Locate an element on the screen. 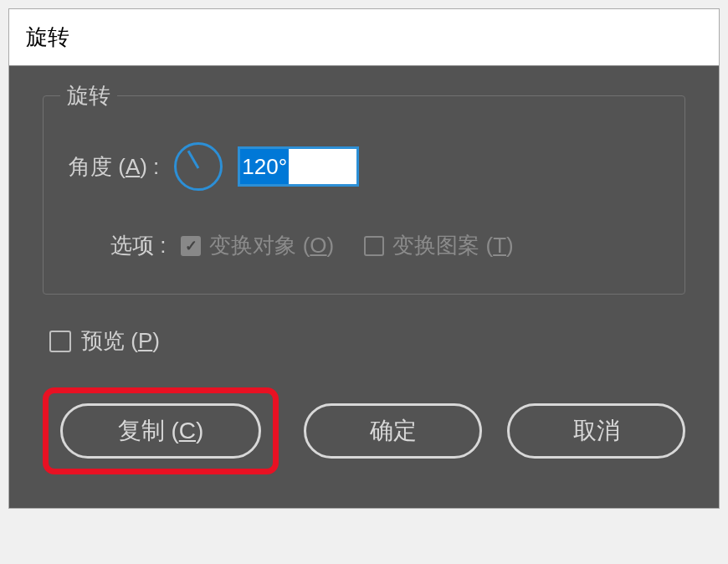 The width and height of the screenshot is (728, 564). angle-label: 角度 (A) : is located at coordinates (114, 167).